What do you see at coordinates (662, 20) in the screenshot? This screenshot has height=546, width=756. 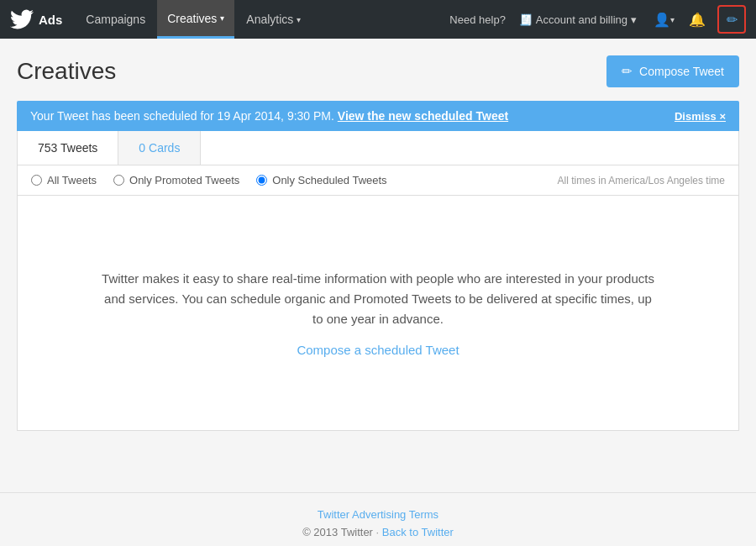 I see `user-icon: 👤` at bounding box center [662, 20].